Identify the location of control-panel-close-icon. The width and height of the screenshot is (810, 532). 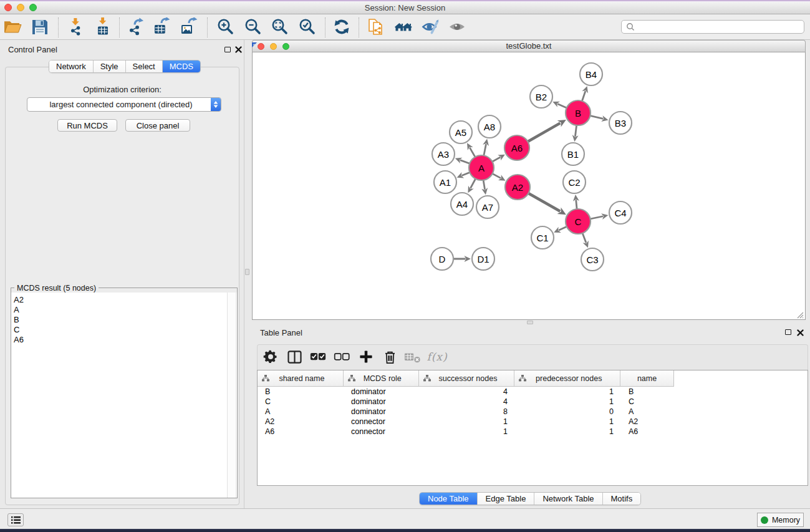
(238, 50).